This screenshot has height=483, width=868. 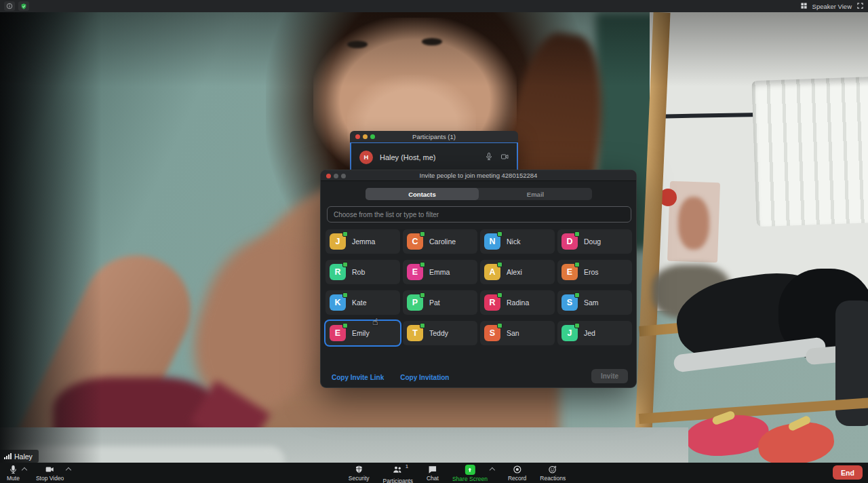 I want to click on contact-initial: E, so click(x=338, y=333).